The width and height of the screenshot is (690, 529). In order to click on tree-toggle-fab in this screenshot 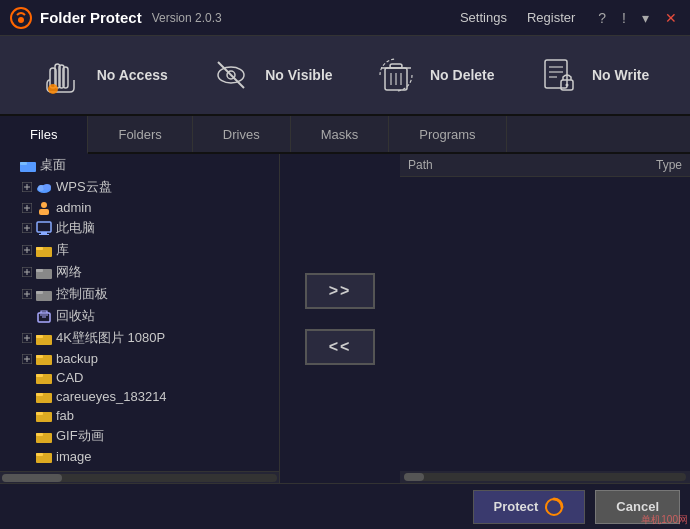, I will do `click(27, 416)`.